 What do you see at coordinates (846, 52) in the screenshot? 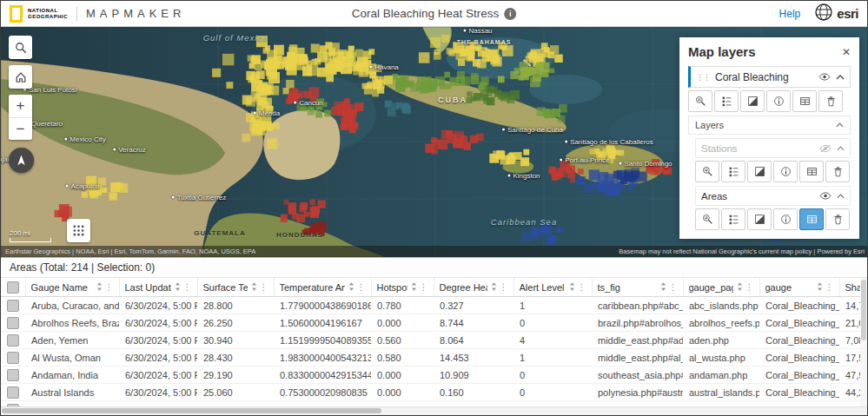
I see `close-icon: ✕` at bounding box center [846, 52].